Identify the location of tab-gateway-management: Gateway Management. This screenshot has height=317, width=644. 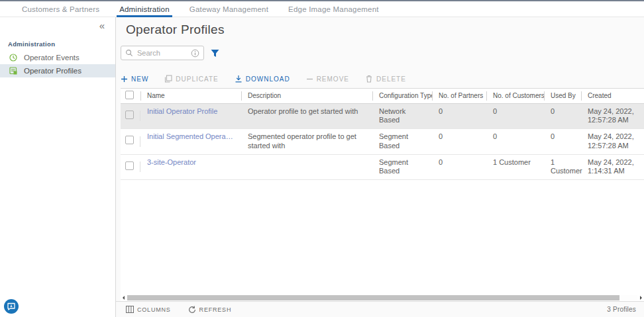
(229, 9).